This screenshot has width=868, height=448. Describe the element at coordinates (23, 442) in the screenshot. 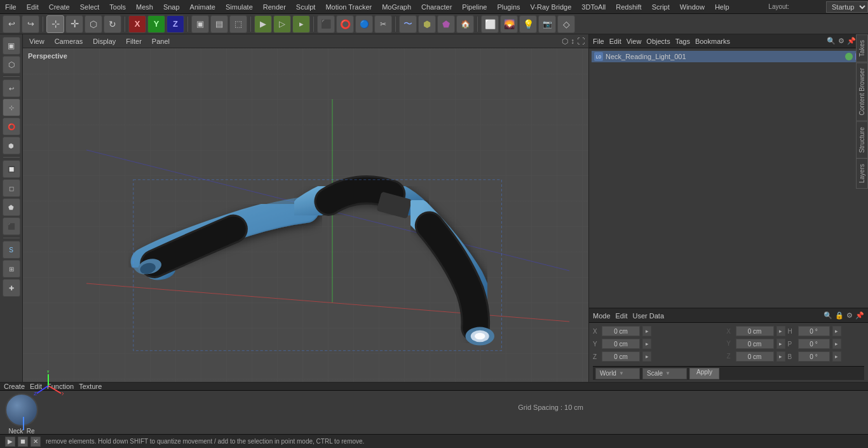

I see `status-icon-stop: ⏹` at that location.